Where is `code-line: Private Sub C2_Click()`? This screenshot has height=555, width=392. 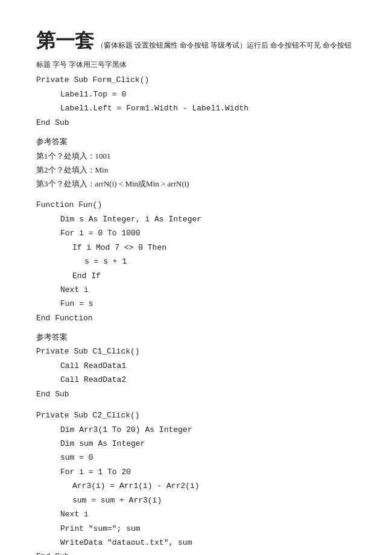
code-line: Private Sub C2_Click() is located at coordinates (196, 415).